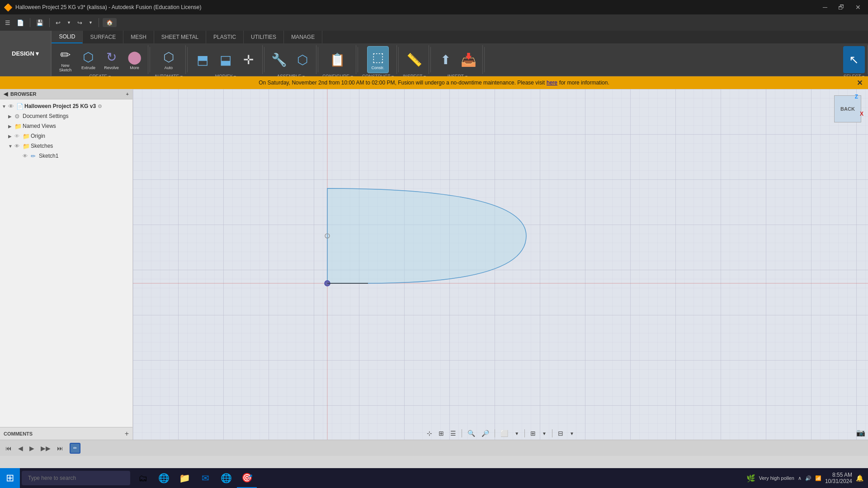  What do you see at coordinates (533, 433) in the screenshot?
I see `grid-button: ⊞` at bounding box center [533, 433].